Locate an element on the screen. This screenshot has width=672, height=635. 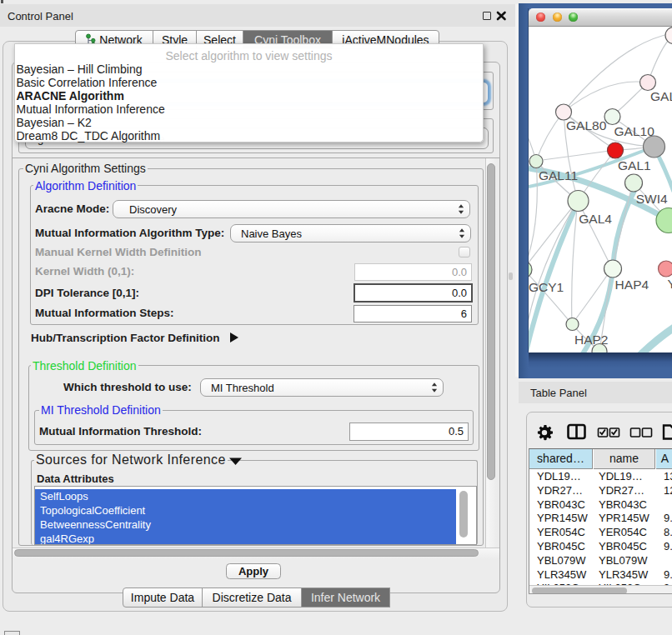
svg-text: GAL4 is located at coordinates (595, 218).